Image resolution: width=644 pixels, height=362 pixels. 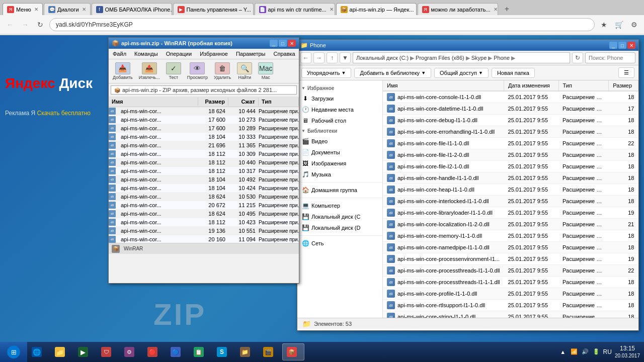 I want to click on sidebar-item-drive-c: 💾 Локальный диск (C, so click(x=340, y=217).